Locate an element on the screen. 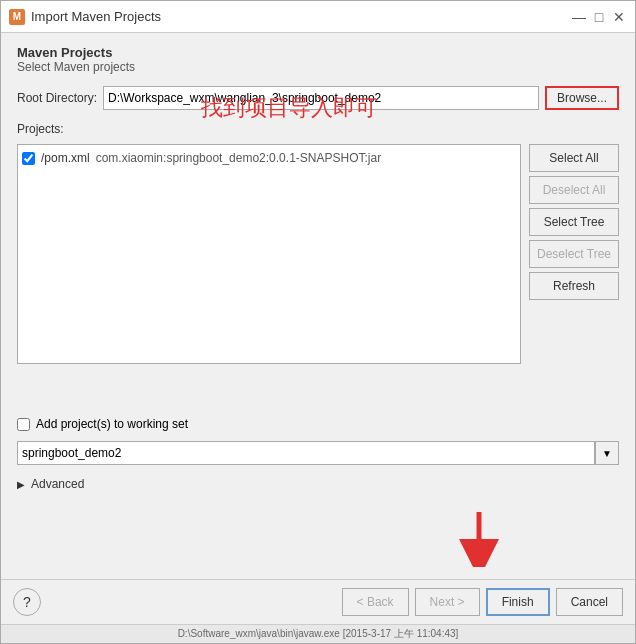  deselect-all-button: Deselect All is located at coordinates (574, 190).